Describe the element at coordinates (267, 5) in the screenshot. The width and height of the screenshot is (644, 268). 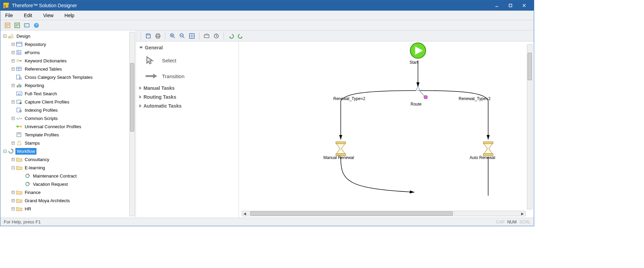
I see `titlebar: Therefore™ Solution Designer` at that location.